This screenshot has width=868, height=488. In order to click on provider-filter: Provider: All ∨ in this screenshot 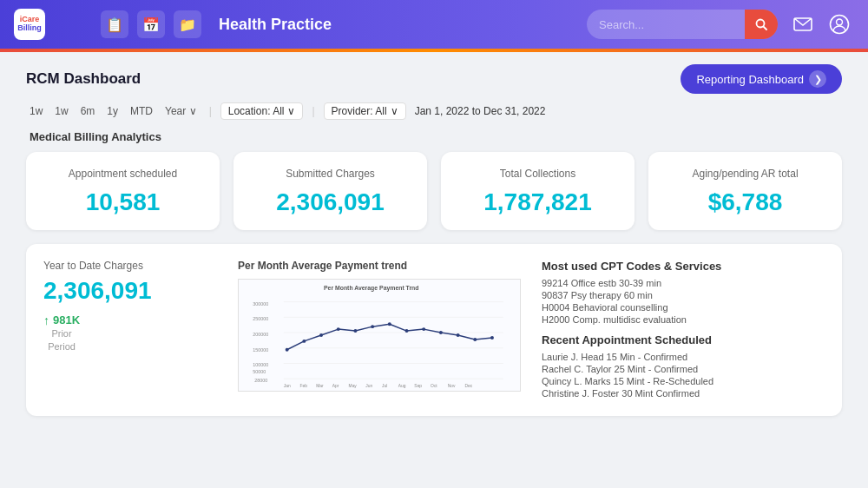, I will do `click(365, 111)`.